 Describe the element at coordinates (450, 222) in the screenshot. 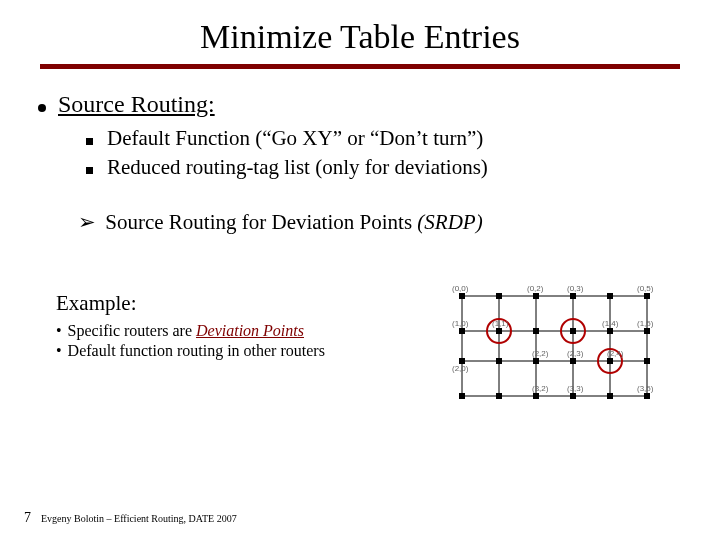

I see `srdp-acronym: (SRDP)` at that location.